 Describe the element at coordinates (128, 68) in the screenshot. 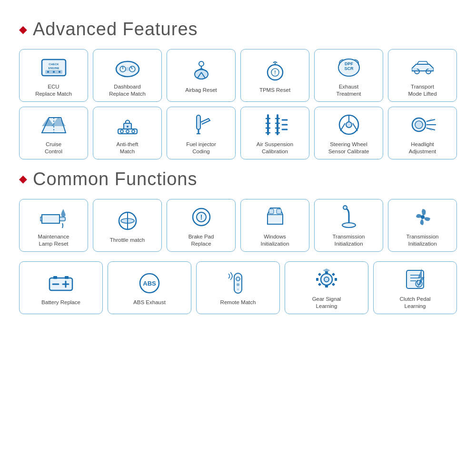

I see `dashboard-icon` at that location.